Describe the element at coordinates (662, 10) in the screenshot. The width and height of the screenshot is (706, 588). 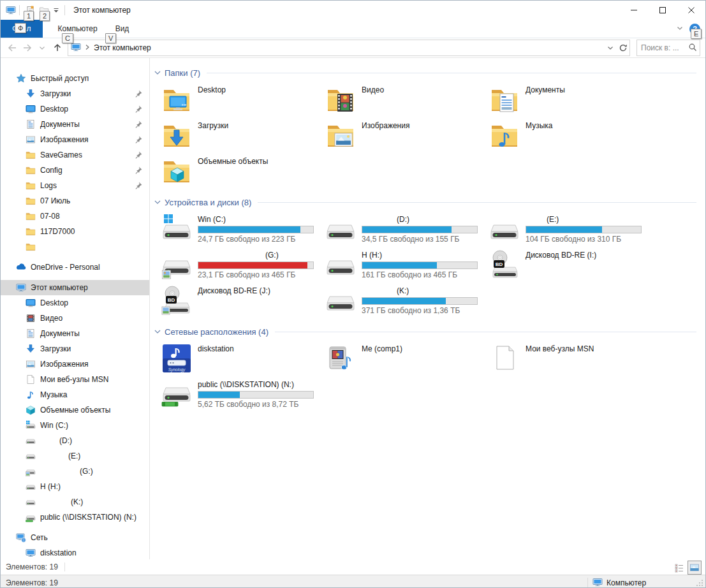
I see `window-controls` at that location.